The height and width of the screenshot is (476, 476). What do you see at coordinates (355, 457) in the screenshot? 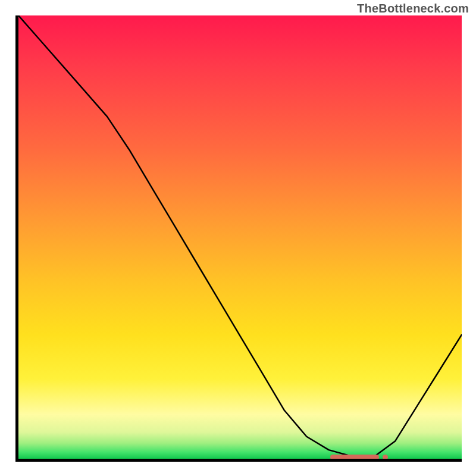
I see `minimum-marker` at bounding box center [355, 457].